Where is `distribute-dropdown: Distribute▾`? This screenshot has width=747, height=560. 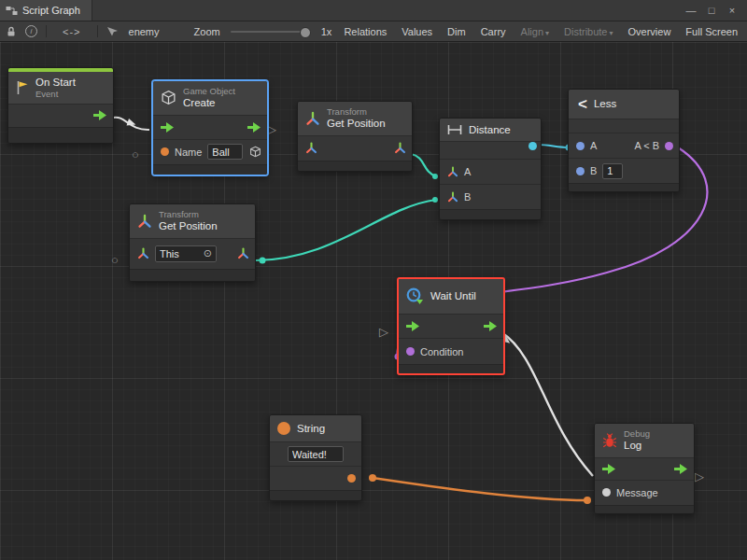 distribute-dropdown: Distribute▾ is located at coordinates (588, 32).